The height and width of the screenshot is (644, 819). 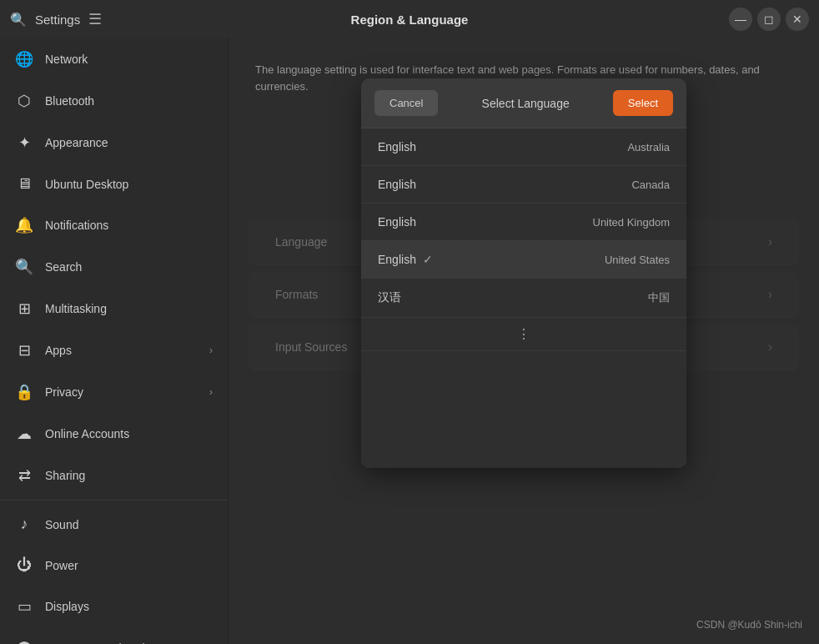 What do you see at coordinates (122, 350) in the screenshot?
I see `sidebar-item-label: Apps` at bounding box center [122, 350].